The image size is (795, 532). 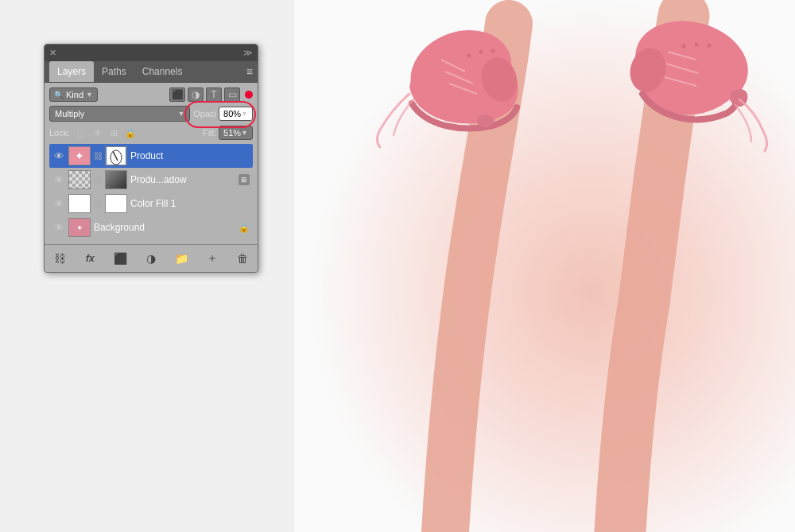 What do you see at coordinates (97, 133) in the screenshot?
I see `lock-move-icon: ✛` at bounding box center [97, 133].